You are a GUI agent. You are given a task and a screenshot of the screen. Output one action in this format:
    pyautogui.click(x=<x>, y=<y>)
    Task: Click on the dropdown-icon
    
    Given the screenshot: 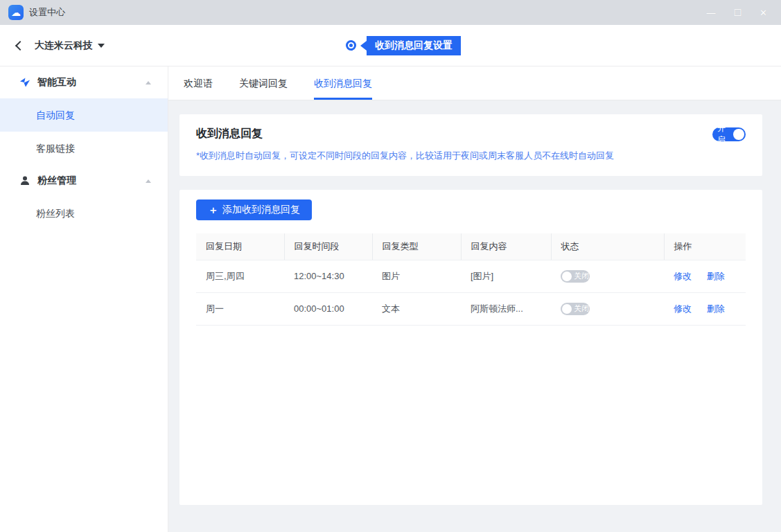 What is the action you would take?
    pyautogui.click(x=101, y=46)
    